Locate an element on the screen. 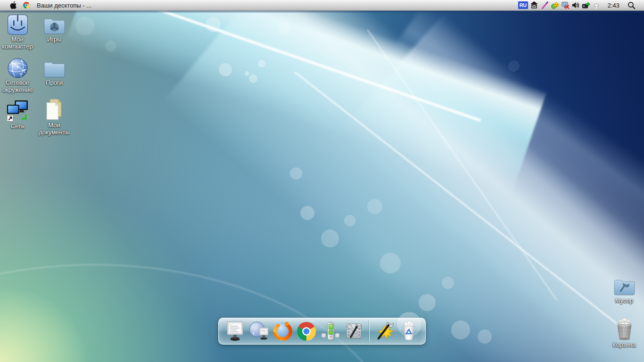 The image size is (644, 362). dock-item-build-tools is located at coordinates (354, 331).